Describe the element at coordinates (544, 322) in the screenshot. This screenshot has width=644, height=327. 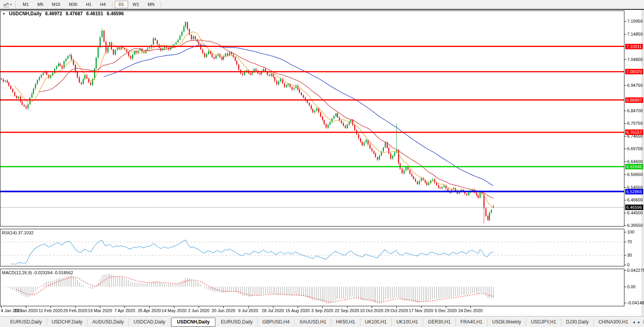
I see `chart-tab: USDJPY,H1` at that location.